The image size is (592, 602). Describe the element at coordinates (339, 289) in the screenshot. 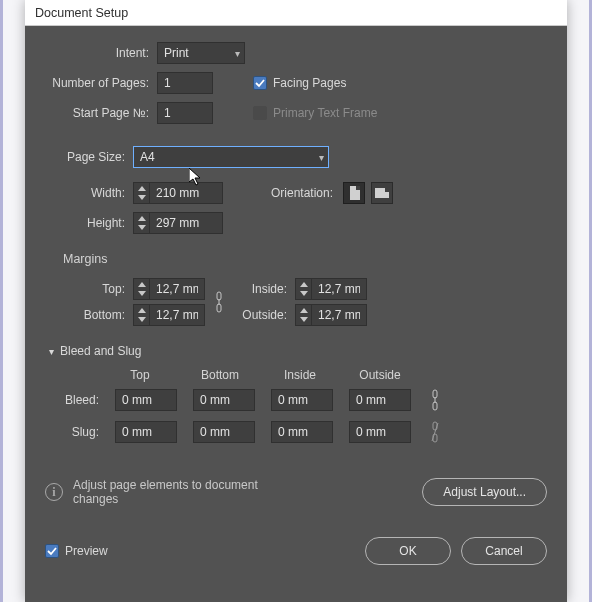

I see `margin-inside-input` at that location.